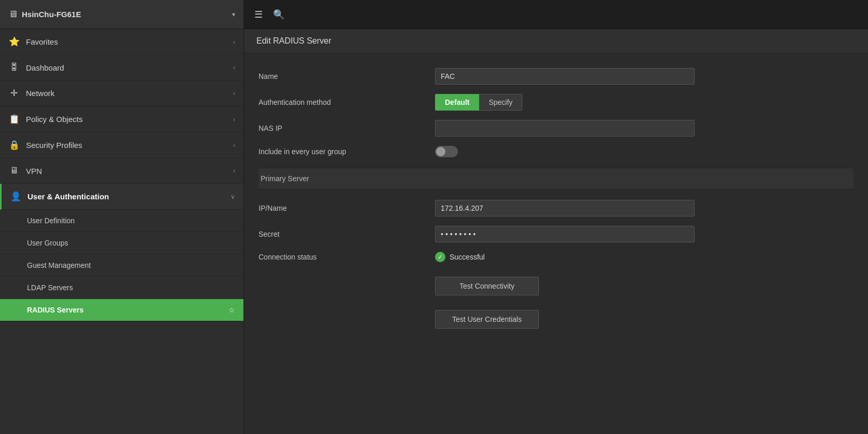  I want to click on device-chevron-icon: ▾, so click(234, 15).